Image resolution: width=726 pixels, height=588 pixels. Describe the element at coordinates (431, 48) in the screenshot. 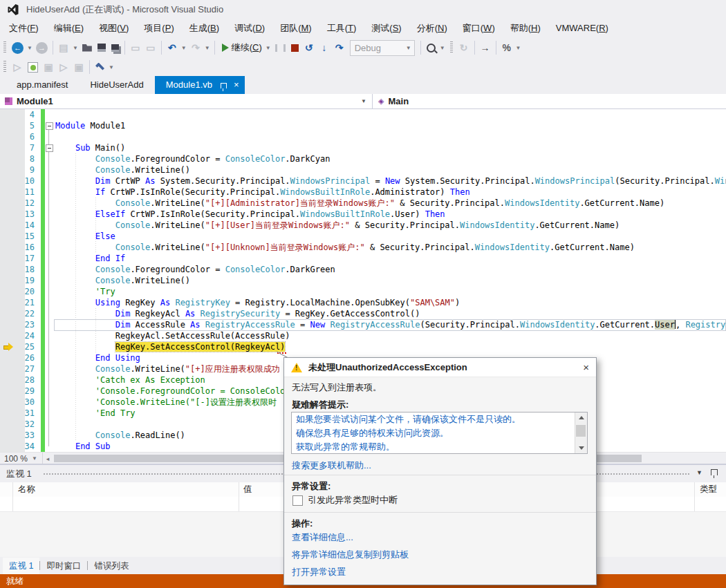

I see `find-icon` at that location.